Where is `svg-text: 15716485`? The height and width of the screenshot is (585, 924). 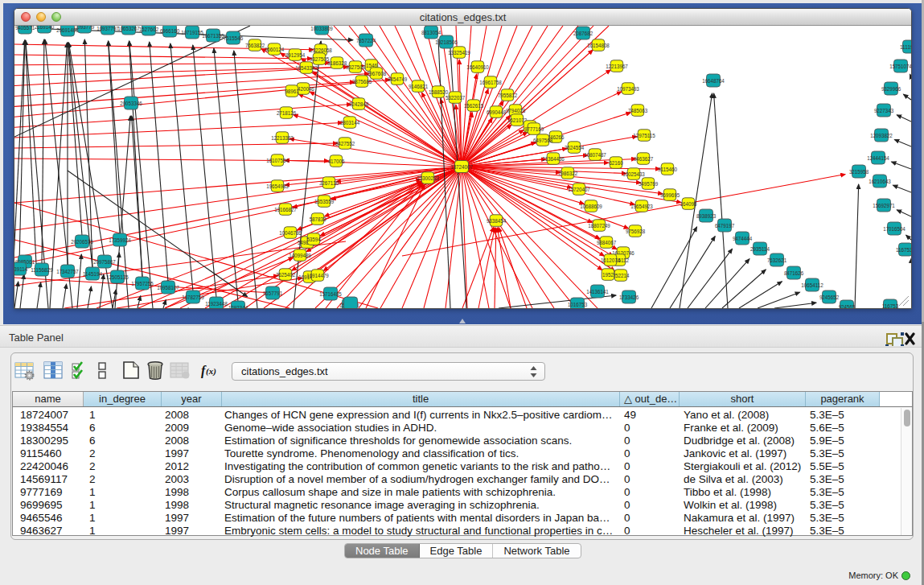 svg-text: 15716485 is located at coordinates (331, 295).